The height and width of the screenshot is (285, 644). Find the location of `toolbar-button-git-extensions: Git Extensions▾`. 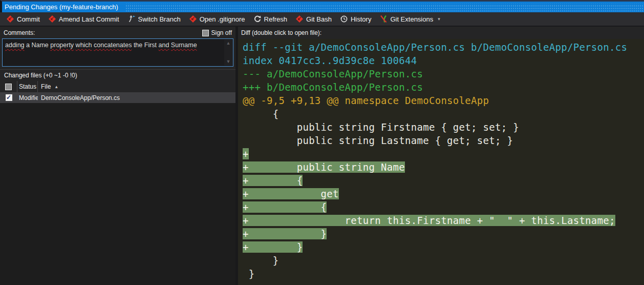

toolbar-button-git-extensions: Git Extensions▾ is located at coordinates (410, 19).